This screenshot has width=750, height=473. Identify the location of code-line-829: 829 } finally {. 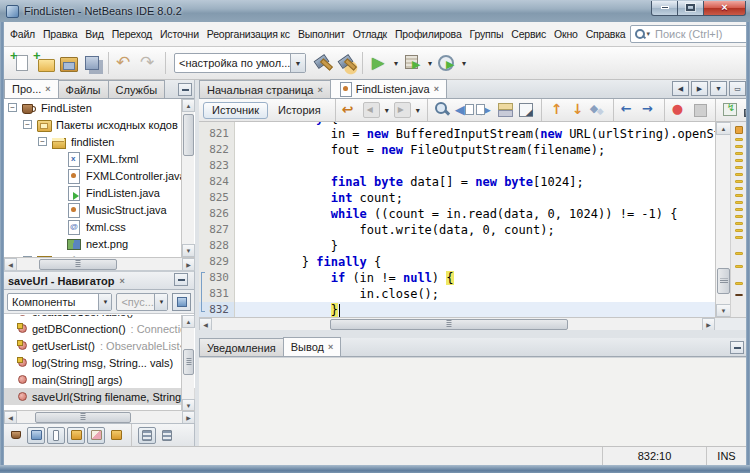
(457, 262).